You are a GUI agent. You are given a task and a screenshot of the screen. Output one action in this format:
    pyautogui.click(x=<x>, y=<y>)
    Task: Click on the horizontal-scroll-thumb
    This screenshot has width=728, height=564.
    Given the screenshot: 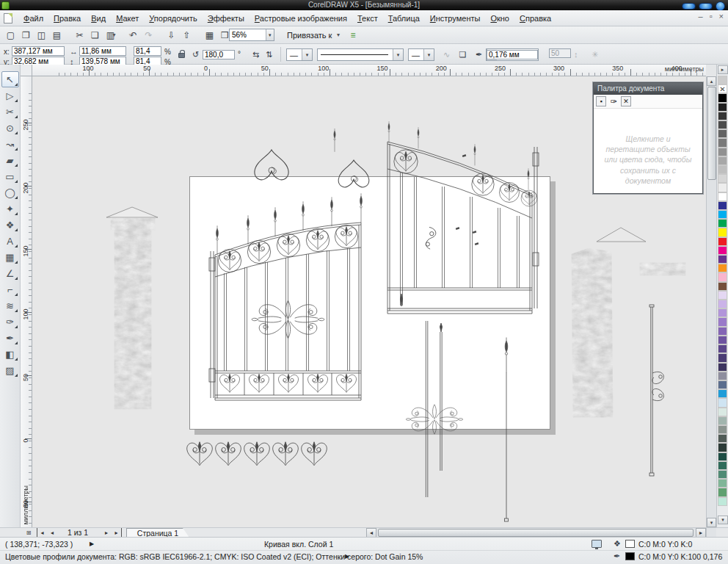 What is the action you would take?
    pyautogui.click(x=536, y=533)
    